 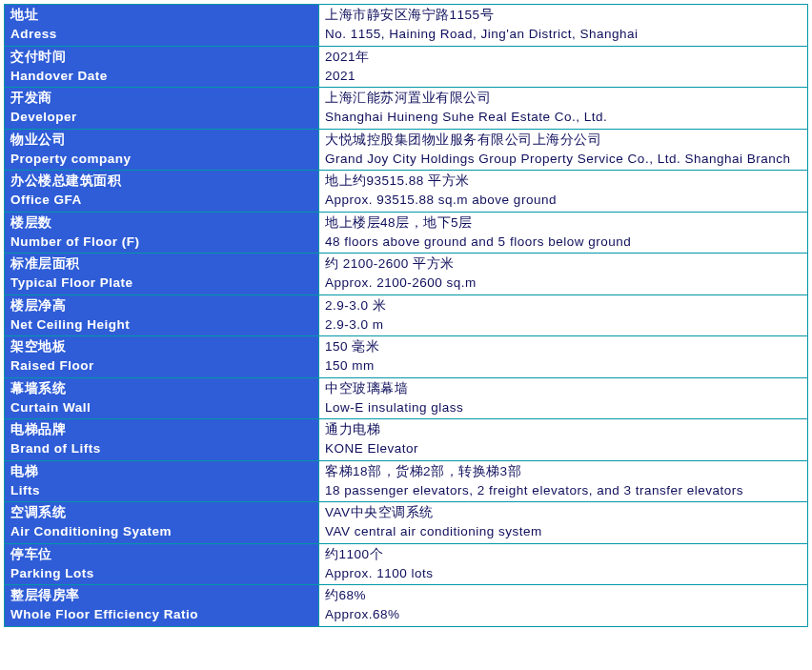 I want to click on row-label: 停车位Parking Lots, so click(x=162, y=564).